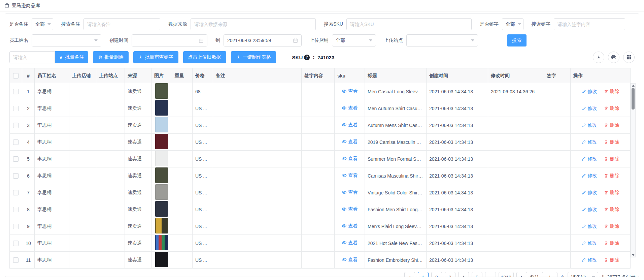 This screenshot has height=280, width=644. What do you see at coordinates (49, 57) in the screenshot?
I see `batch-remark-group: ★ 批量备注` at bounding box center [49, 57].